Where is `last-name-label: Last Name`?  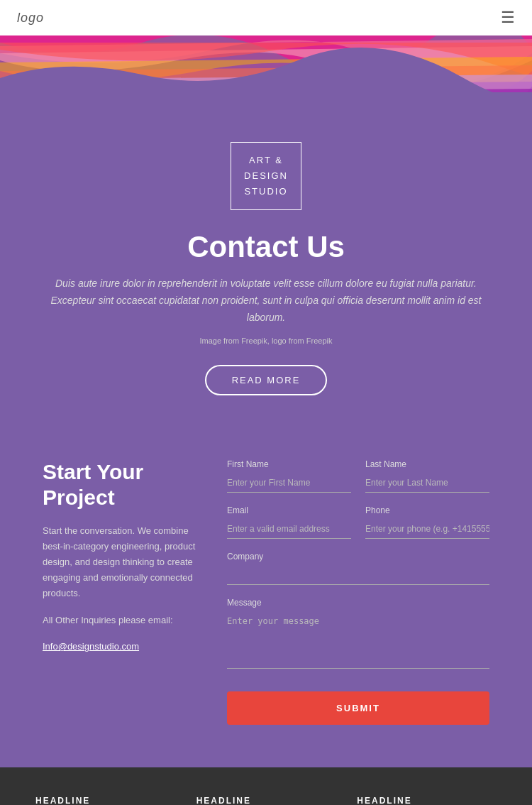 last-name-label: Last Name is located at coordinates (427, 464).